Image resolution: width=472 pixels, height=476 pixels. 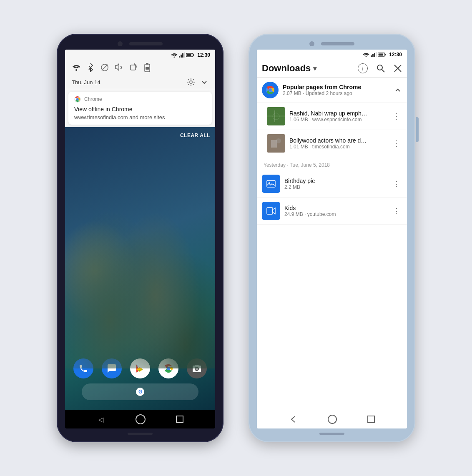 What do you see at coordinates (395, 55) in the screenshot?
I see `status-time-2: 12:30` at bounding box center [395, 55].